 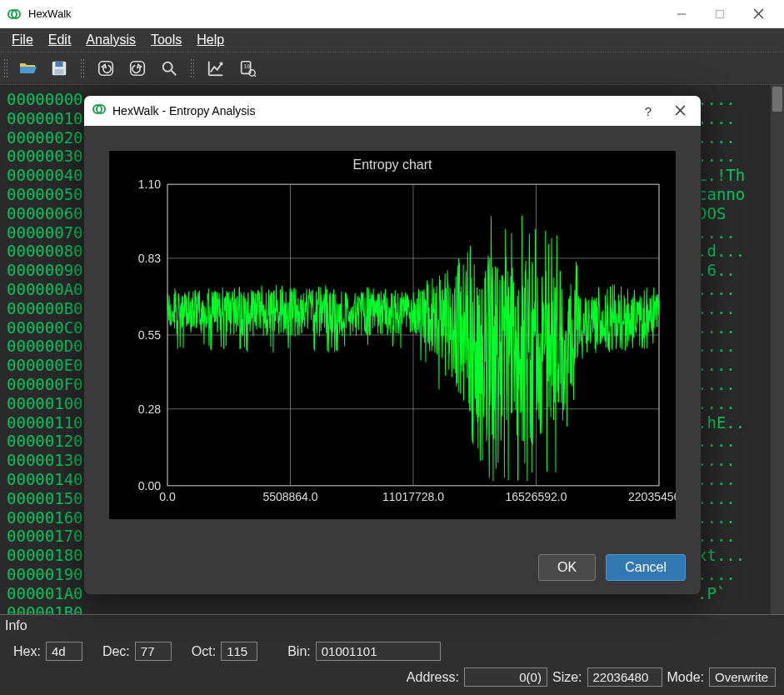 I want to click on size-label: Size:, so click(x=567, y=678).